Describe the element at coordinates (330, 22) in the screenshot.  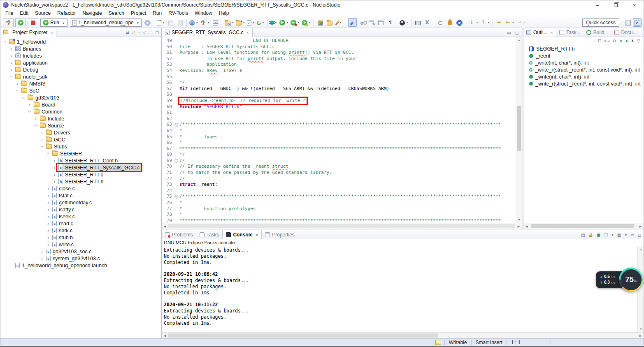
I see `open-folder-button` at that location.